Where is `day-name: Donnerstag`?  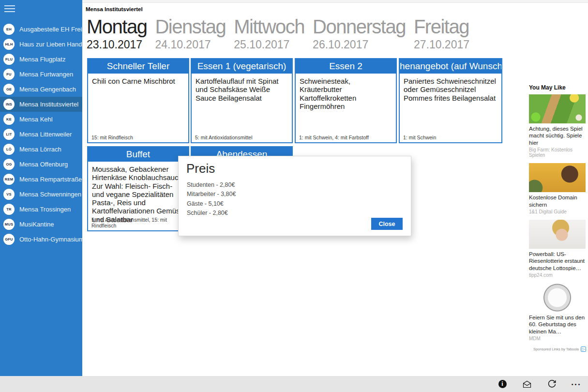 day-name: Donnerstag is located at coordinates (359, 27).